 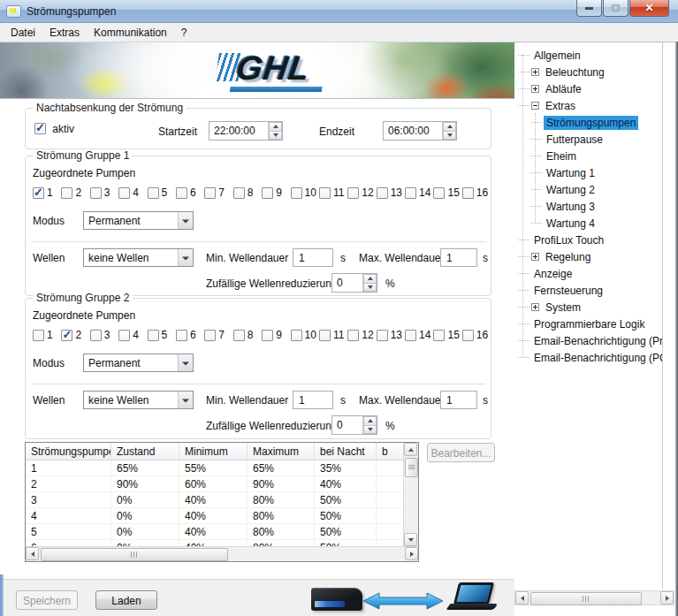 What do you see at coordinates (410, 449) in the screenshot?
I see `scroll-up-icon` at bounding box center [410, 449].